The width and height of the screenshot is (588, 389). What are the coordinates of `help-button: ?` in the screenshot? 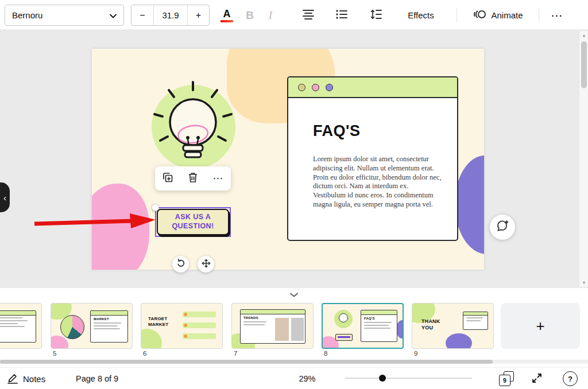 It's located at (570, 379).